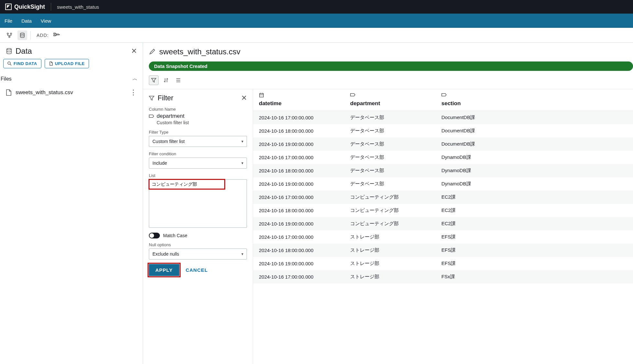  What do you see at coordinates (24, 51) in the screenshot?
I see `sidebar-title: Data` at bounding box center [24, 51].